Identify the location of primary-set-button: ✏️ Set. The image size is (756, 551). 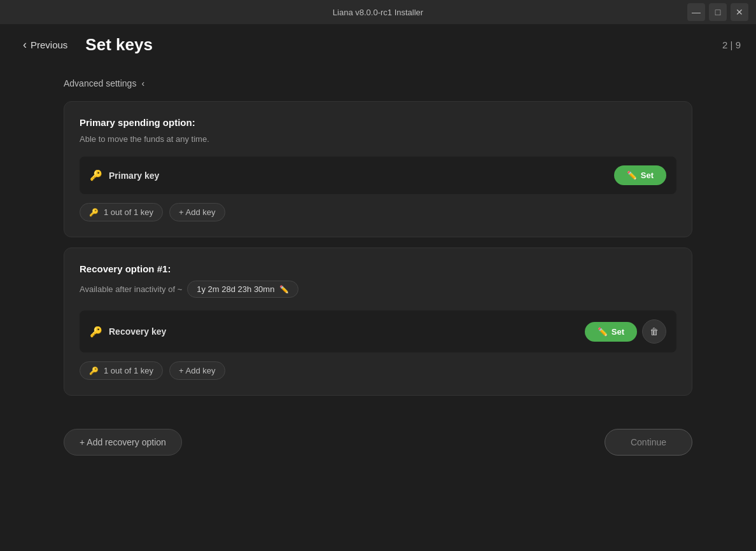
(640, 176).